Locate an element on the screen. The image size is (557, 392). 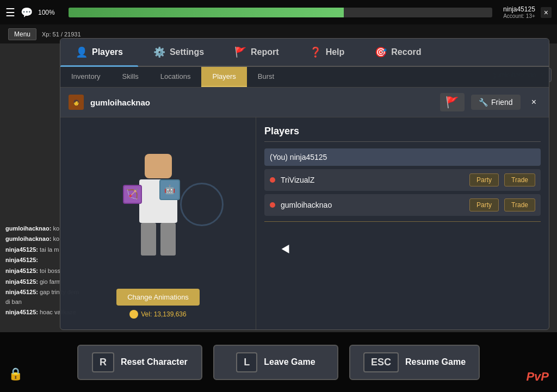
globe-decoration is located at coordinates (202, 204).